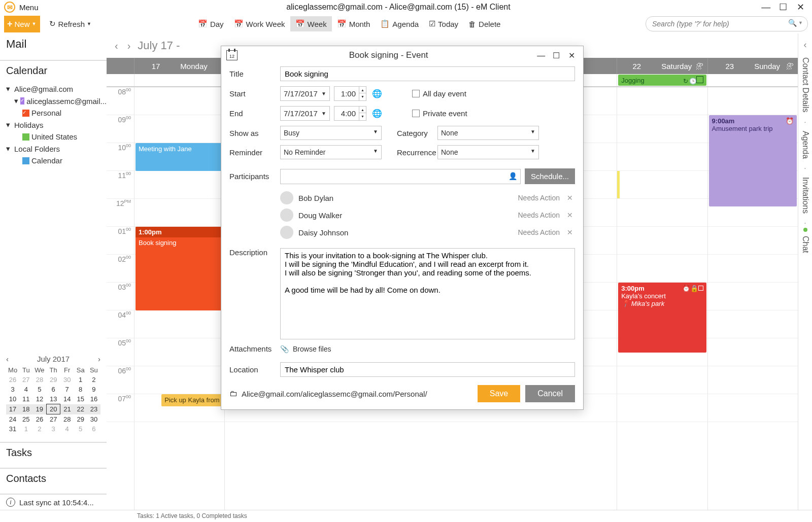 The width and height of the screenshot is (812, 522). I want to click on tree-personal: ✓Personal, so click(56, 113).